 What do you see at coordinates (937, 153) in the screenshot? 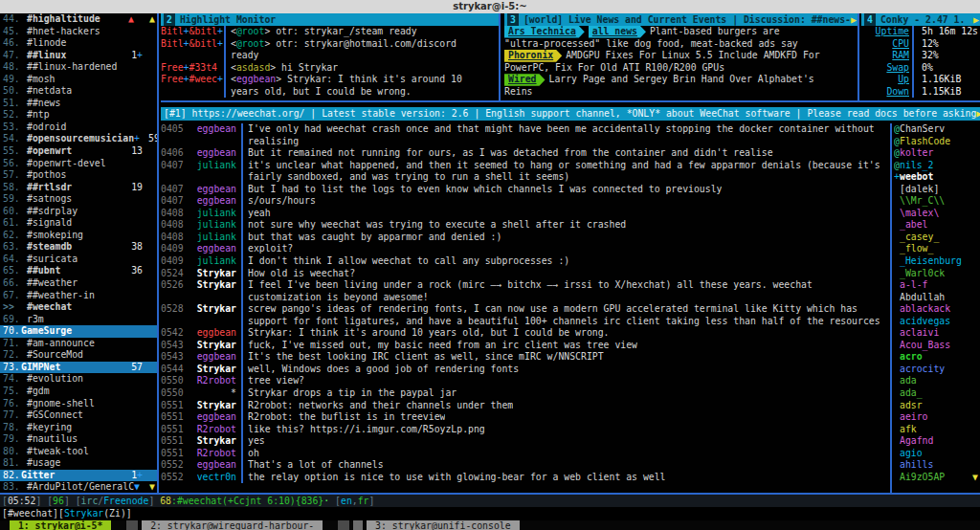
I see `nicklist-item: @ kolter` at bounding box center [937, 153].